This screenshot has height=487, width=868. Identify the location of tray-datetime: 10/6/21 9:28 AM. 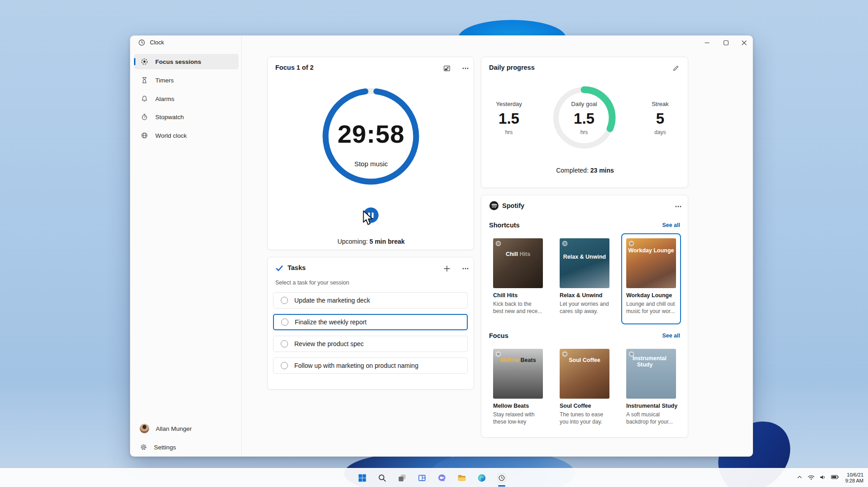
(853, 478).